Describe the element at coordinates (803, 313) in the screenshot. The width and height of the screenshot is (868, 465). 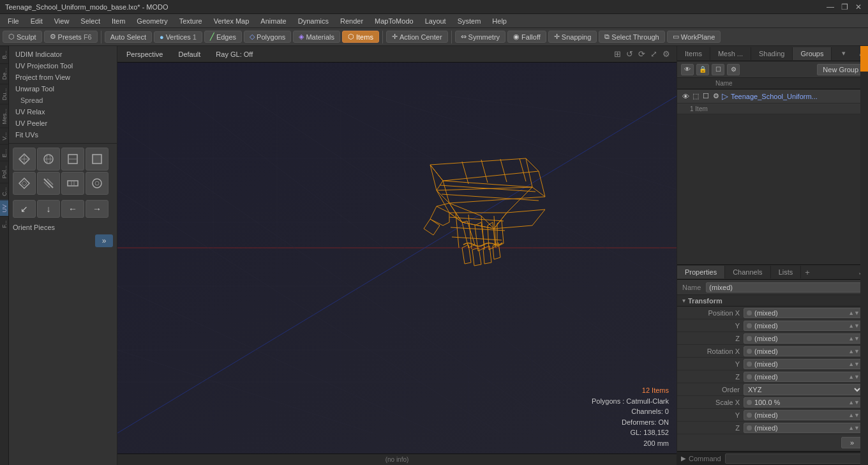
I see `pos-x-value: (mixed) ▲▼` at that location.